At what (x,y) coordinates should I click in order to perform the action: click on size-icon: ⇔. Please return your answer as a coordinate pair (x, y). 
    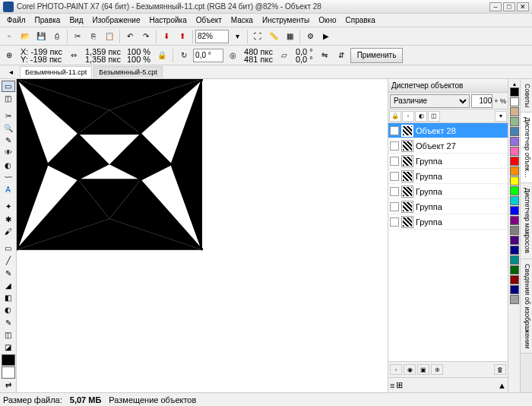
    Looking at the image, I should click on (74, 56).